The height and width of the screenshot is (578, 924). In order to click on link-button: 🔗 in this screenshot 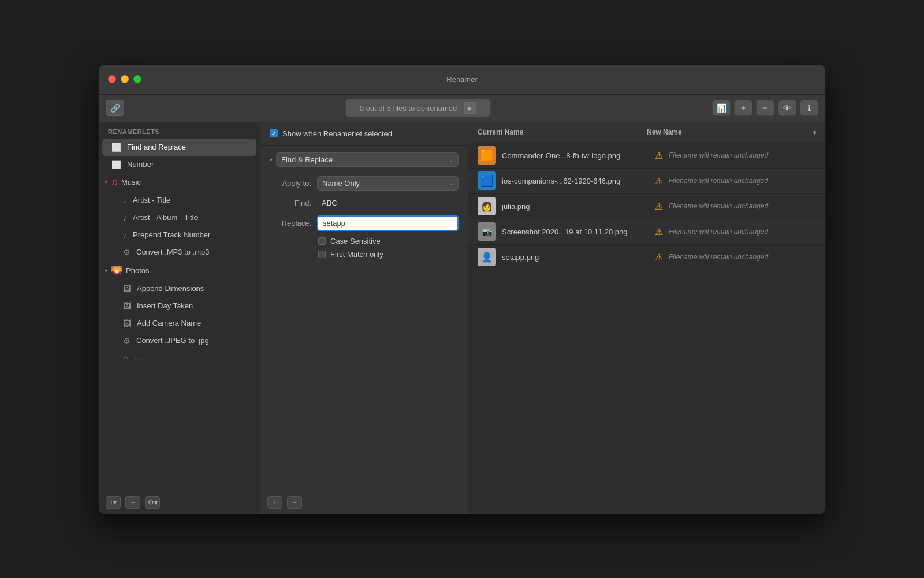, I will do `click(115, 108)`.